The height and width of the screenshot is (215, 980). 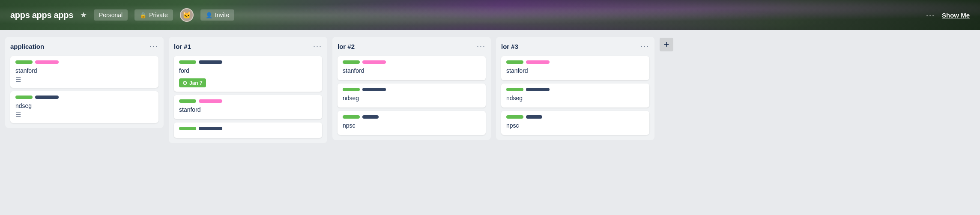 What do you see at coordinates (412, 68) in the screenshot?
I see `card-stanford-3: stanford` at bounding box center [412, 68].